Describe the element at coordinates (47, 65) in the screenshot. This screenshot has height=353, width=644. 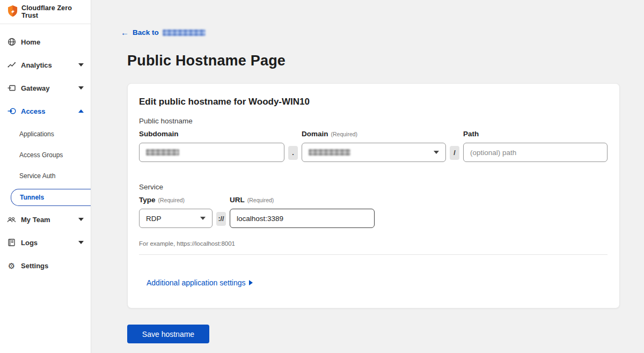
I see `sidebar-item-label: Analytics` at that location.